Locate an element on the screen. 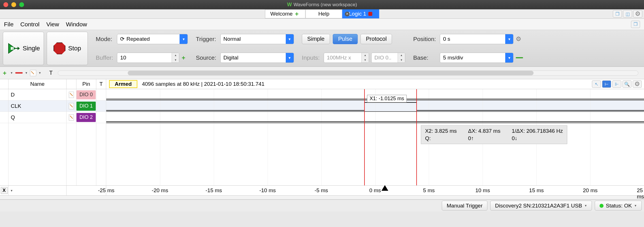  tick-label: 20 ms is located at coordinates (590, 190).